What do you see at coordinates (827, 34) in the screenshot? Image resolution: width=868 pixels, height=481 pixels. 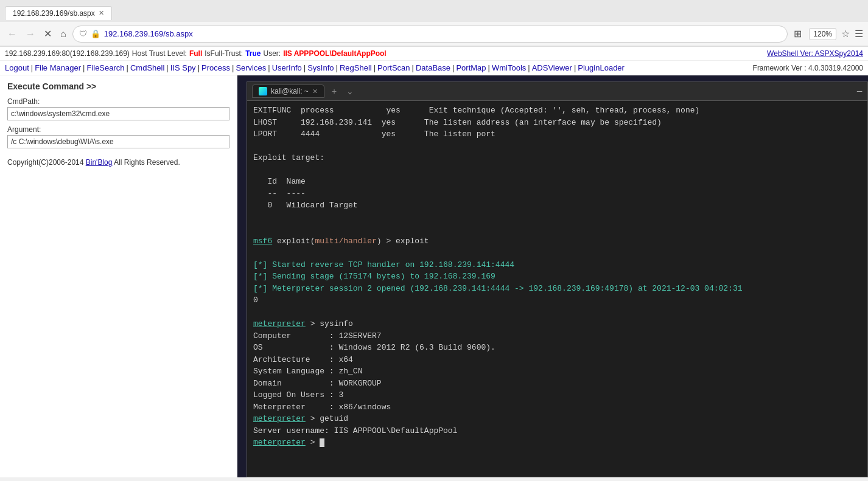 I see `nav-right: ⊞ 120% ☆ ☰` at bounding box center [827, 34].